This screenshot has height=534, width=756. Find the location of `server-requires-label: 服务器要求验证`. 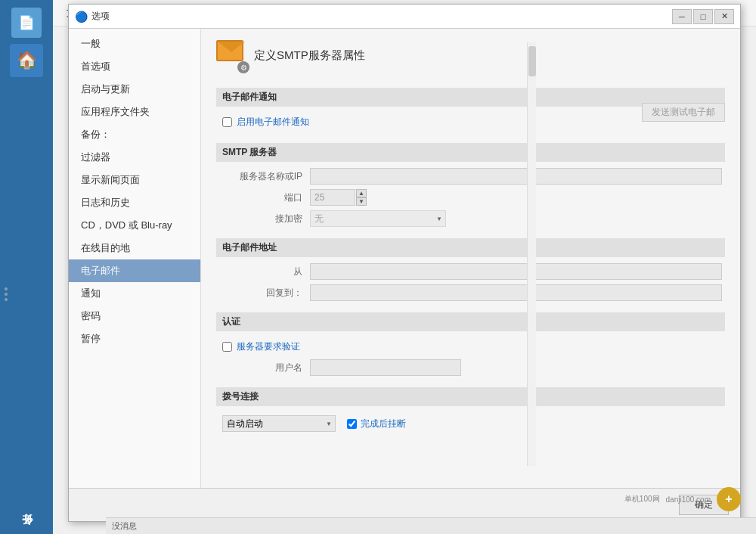

server-requires-label: 服务器要求验证 is located at coordinates (268, 346).